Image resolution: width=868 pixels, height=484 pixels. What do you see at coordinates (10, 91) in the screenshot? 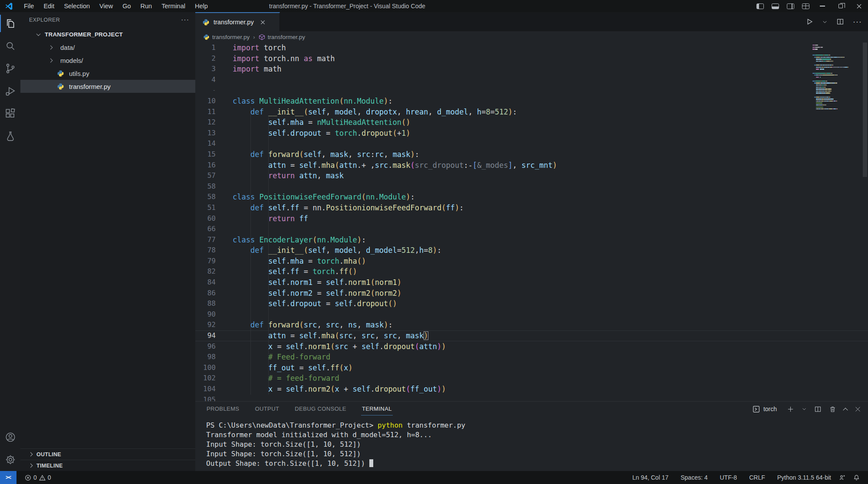
I see `run-debug-icon` at bounding box center [10, 91].